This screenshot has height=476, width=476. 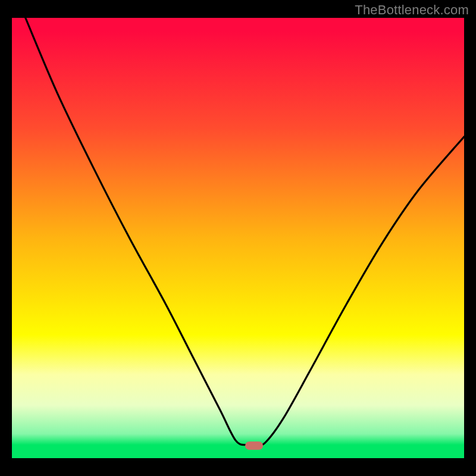 I want to click on watermark-text: TheBottleneck.com, so click(x=412, y=10).